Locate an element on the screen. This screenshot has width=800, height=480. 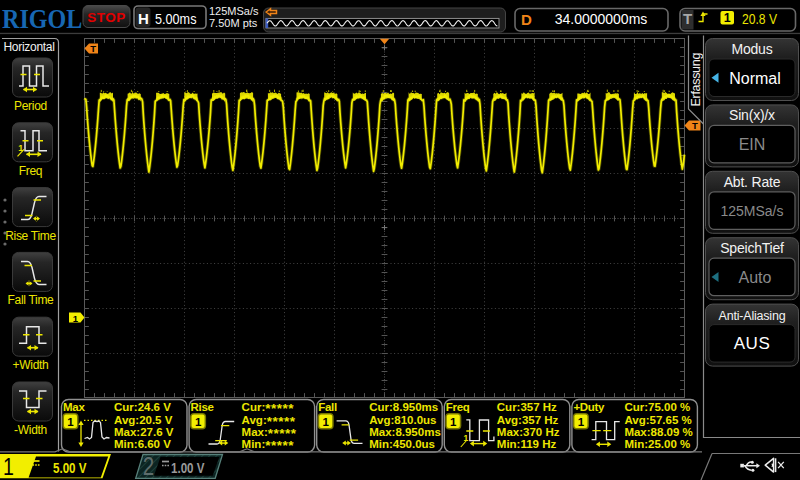
svg-text: RIGOL is located at coordinates (42, 18).